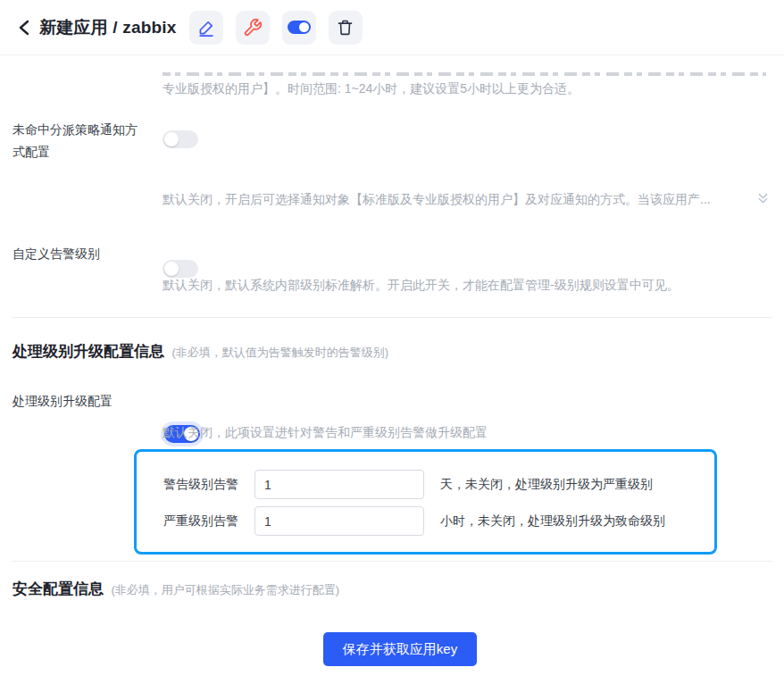  Describe the element at coordinates (58, 589) in the screenshot. I see `security-section-title: 安全配置信息` at that location.